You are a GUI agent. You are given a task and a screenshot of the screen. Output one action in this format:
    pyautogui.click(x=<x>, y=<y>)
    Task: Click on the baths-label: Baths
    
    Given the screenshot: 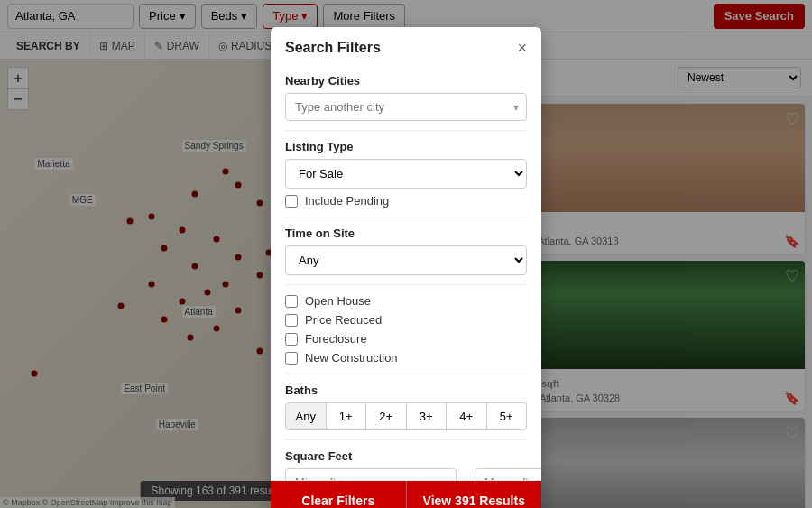 What is the action you would take?
    pyautogui.click(x=406, y=390)
    